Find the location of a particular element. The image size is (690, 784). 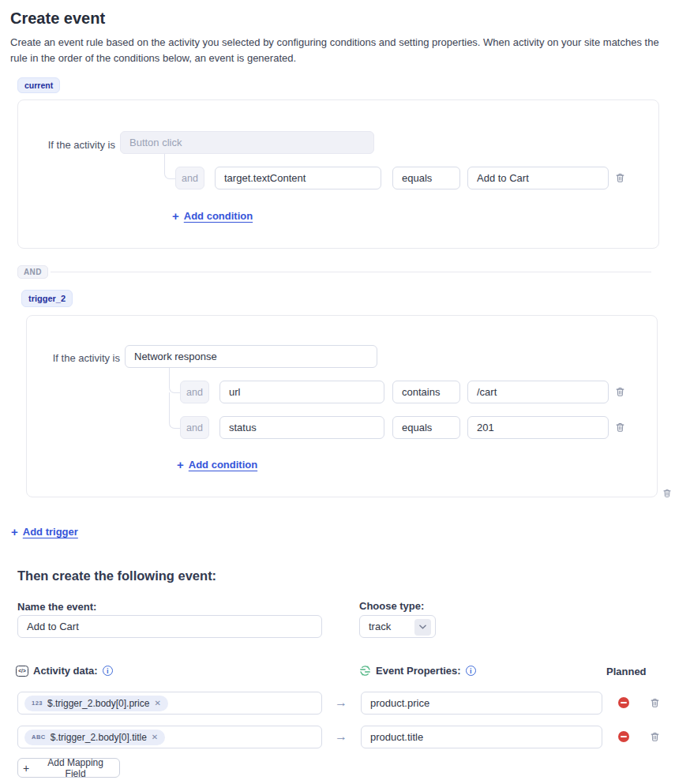

event-type-label: Choose type: is located at coordinates (392, 606).